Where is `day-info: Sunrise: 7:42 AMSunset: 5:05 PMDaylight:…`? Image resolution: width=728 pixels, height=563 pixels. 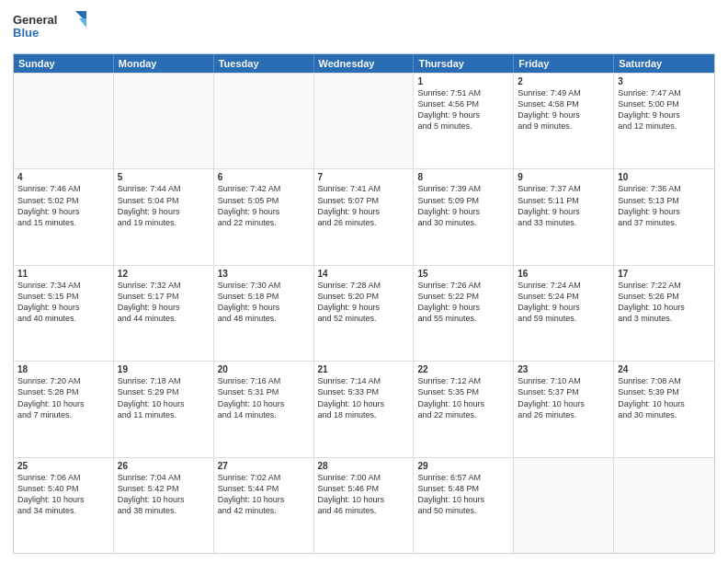 day-info: Sunrise: 7:42 AMSunset: 5:05 PMDaylight:… is located at coordinates (264, 206).